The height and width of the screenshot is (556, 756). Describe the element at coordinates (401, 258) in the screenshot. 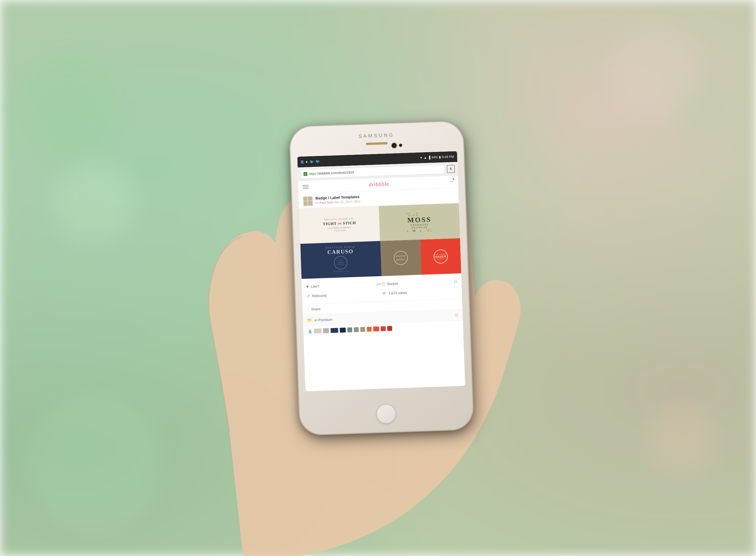

I see `badge-griffin: GRIFFIN —— KNIGHT` at that location.